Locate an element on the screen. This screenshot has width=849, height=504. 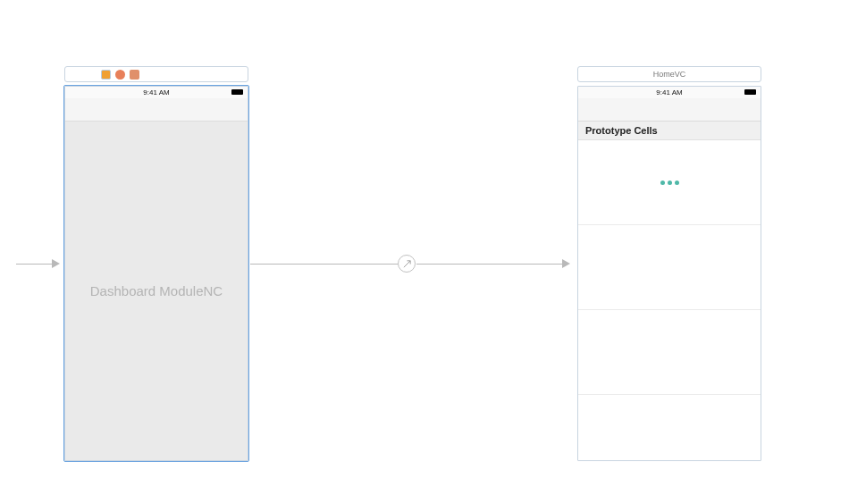
tableview-content: Prototype Cells is located at coordinates (669, 291).